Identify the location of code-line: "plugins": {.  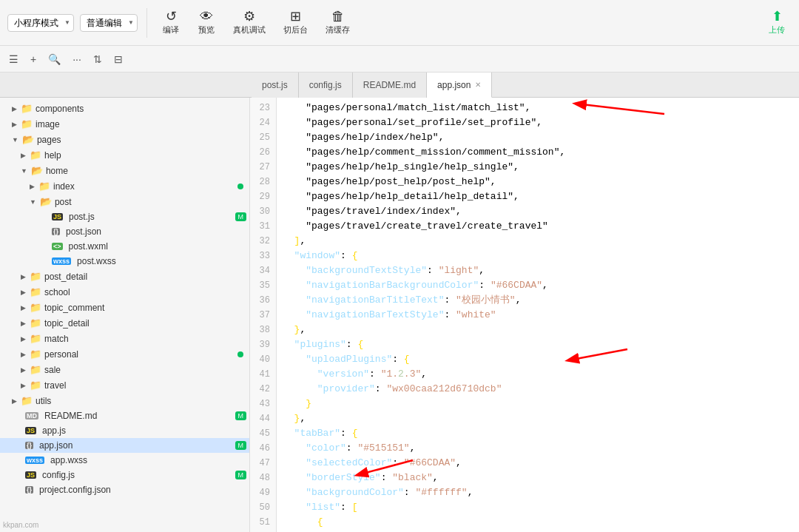
(538, 345).